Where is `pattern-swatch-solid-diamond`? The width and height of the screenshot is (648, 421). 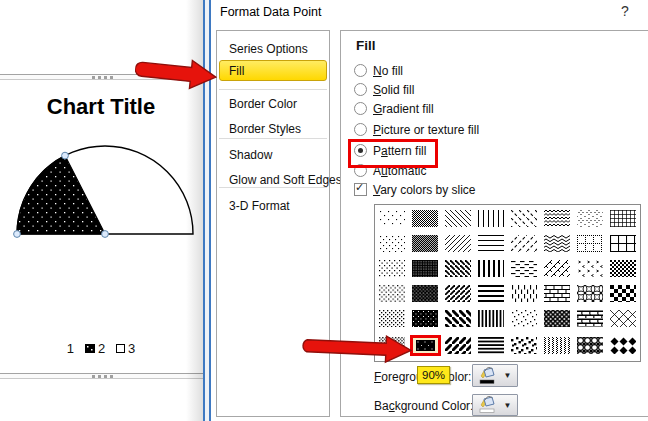 pattern-swatch-solid-diamond is located at coordinates (622, 346).